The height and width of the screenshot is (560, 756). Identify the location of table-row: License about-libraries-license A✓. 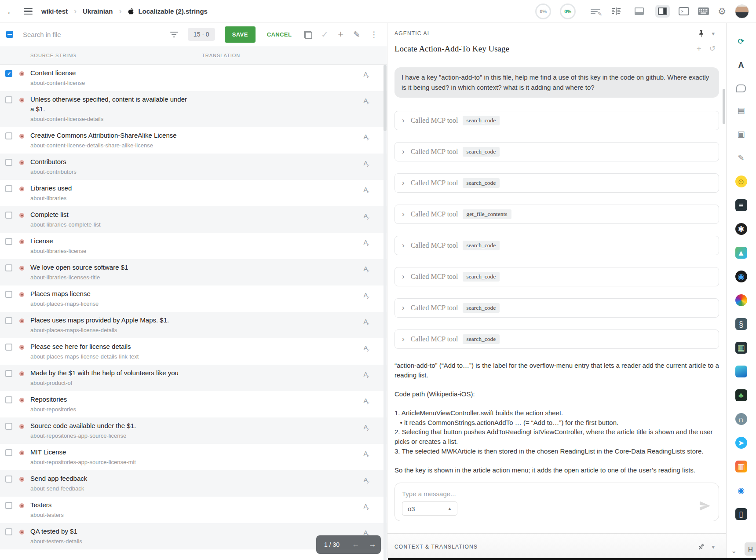
(194, 246).